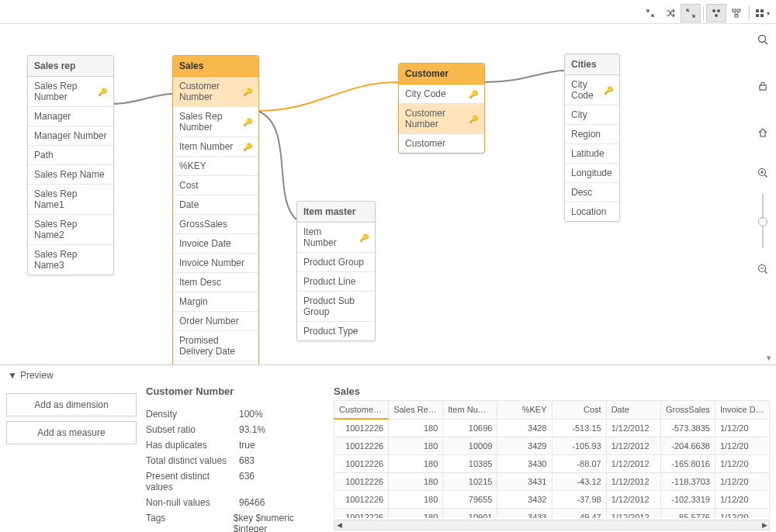  What do you see at coordinates (336, 262) in the screenshot?
I see `table-field: Product Group` at bounding box center [336, 262].